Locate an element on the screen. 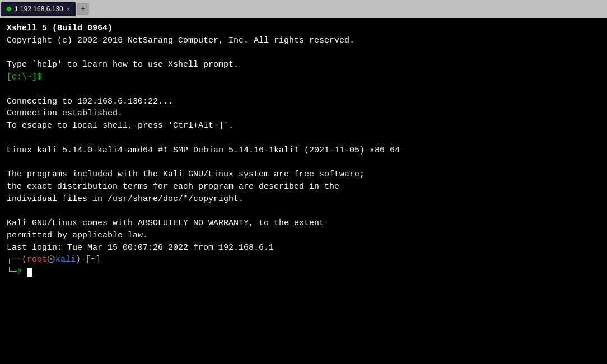  xshell-help-line: Type `help' to learn how to use Xshell p… is located at coordinates (123, 65).